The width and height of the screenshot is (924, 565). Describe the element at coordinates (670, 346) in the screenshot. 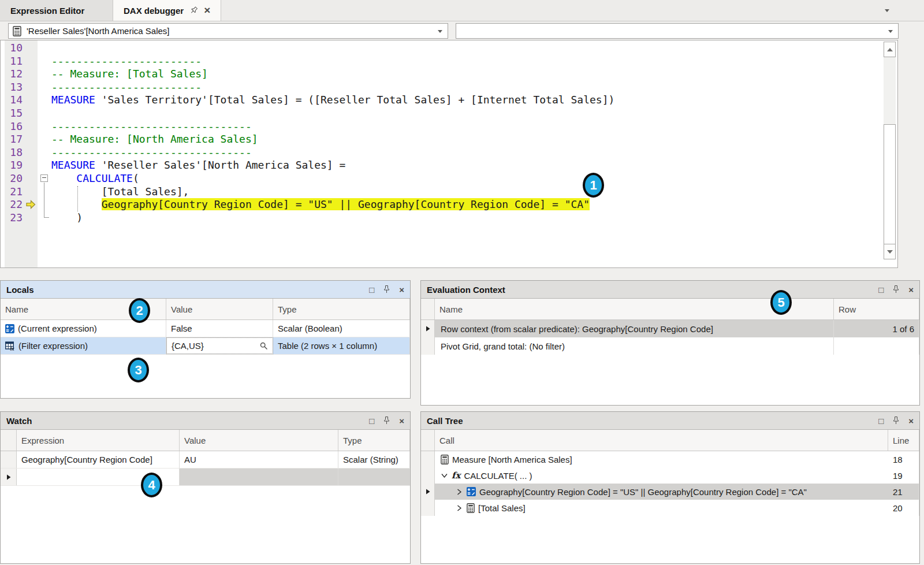

I see `evaluation-context-row: Pivot Grid, grand total: (No filter)` at that location.